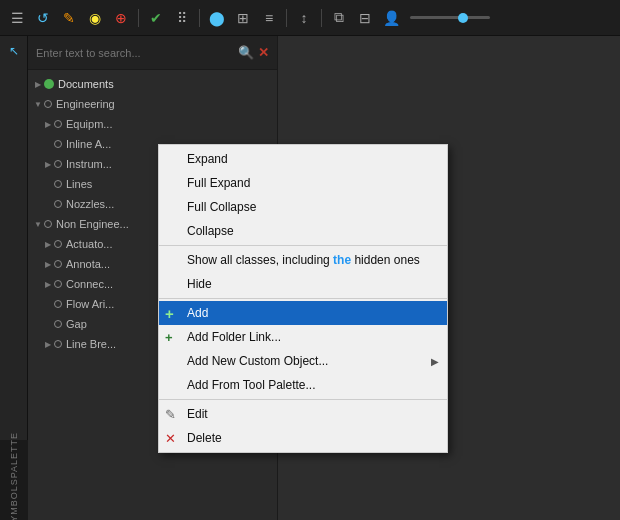 The height and width of the screenshot is (520, 620). What do you see at coordinates (58, 184) in the screenshot?
I see `dot-lines` at bounding box center [58, 184].